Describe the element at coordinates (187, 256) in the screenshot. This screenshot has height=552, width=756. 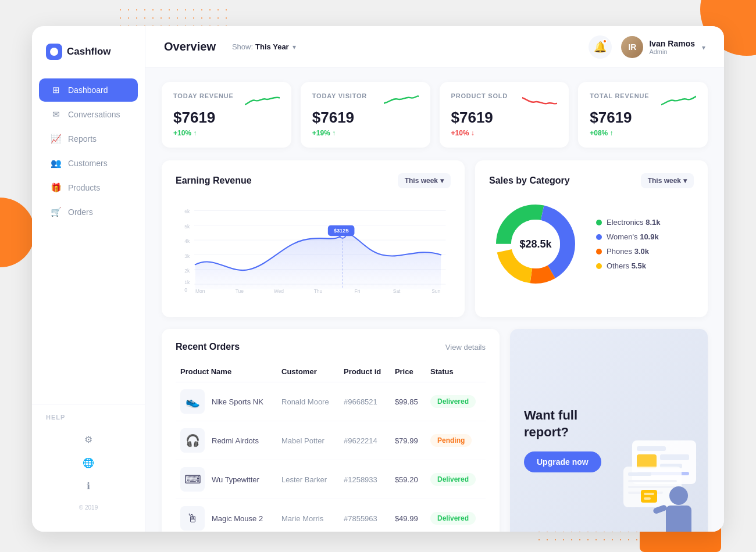
I see `svg-text: 3k` at that location.